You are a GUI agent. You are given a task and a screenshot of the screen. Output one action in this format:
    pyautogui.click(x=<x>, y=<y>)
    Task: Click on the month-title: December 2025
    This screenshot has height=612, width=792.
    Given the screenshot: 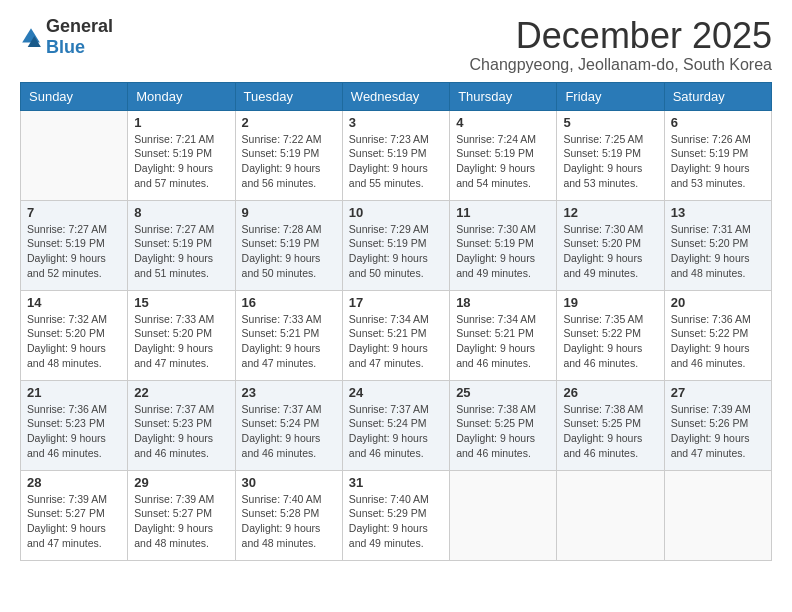 What is the action you would take?
    pyautogui.click(x=621, y=36)
    